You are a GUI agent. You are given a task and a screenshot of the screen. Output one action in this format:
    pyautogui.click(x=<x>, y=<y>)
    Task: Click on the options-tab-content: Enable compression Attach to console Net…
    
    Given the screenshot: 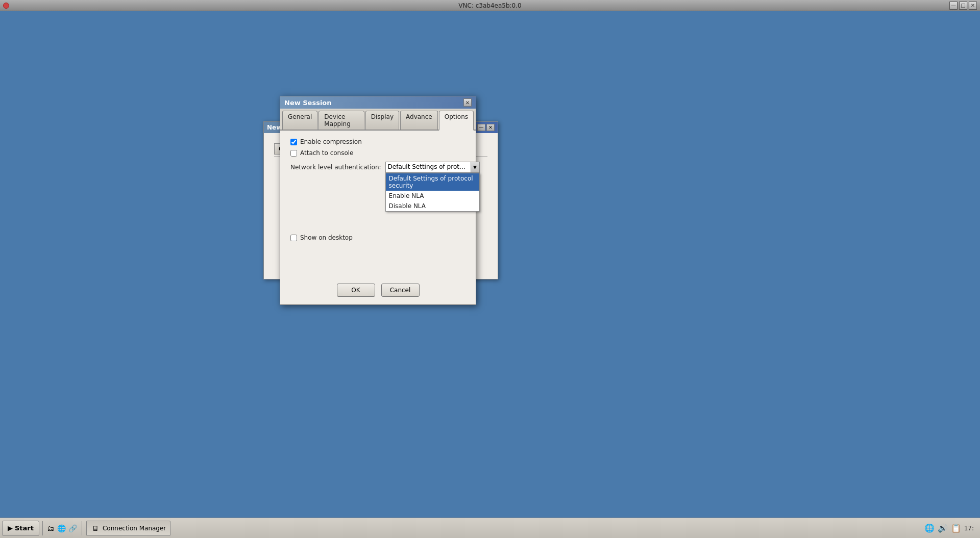 What is the action you would take?
    pyautogui.click(x=378, y=192)
    